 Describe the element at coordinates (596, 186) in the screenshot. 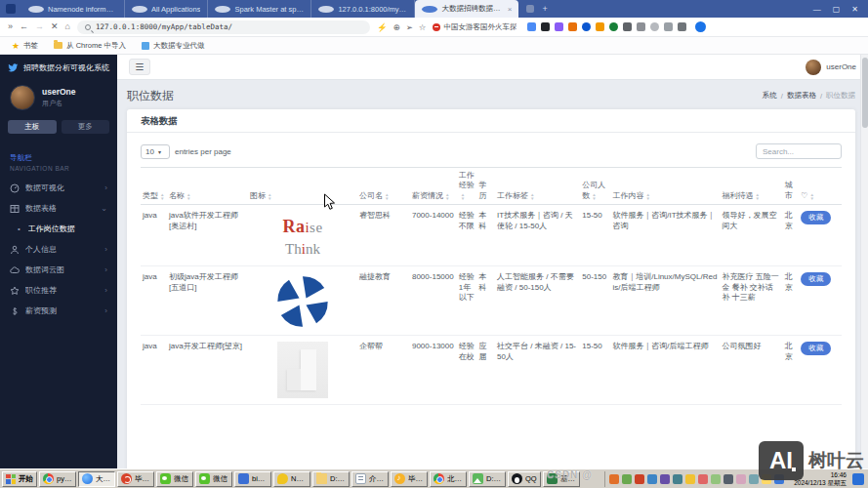

I see `col-company-size: 公司人数` at that location.